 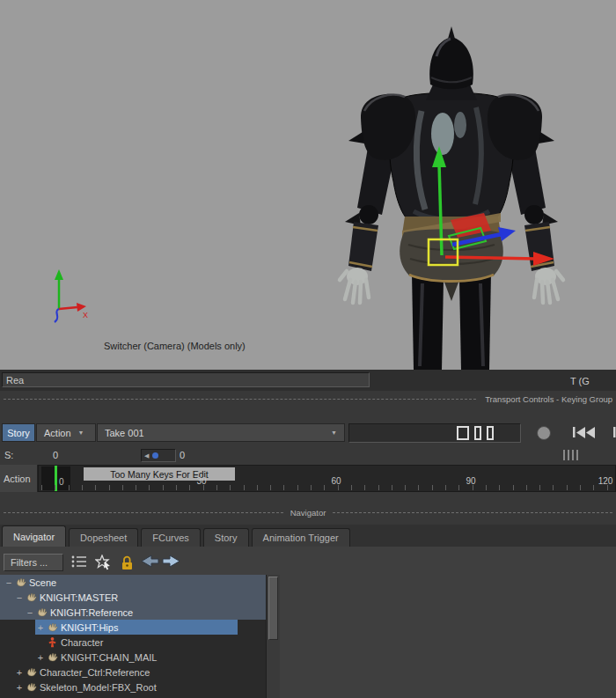 I want to click on tree-row-character: Character, so click(x=133, y=643).